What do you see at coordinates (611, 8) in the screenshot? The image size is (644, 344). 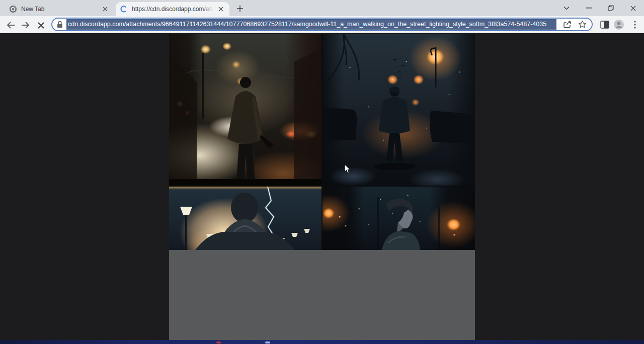 I see `restore-button` at bounding box center [611, 8].